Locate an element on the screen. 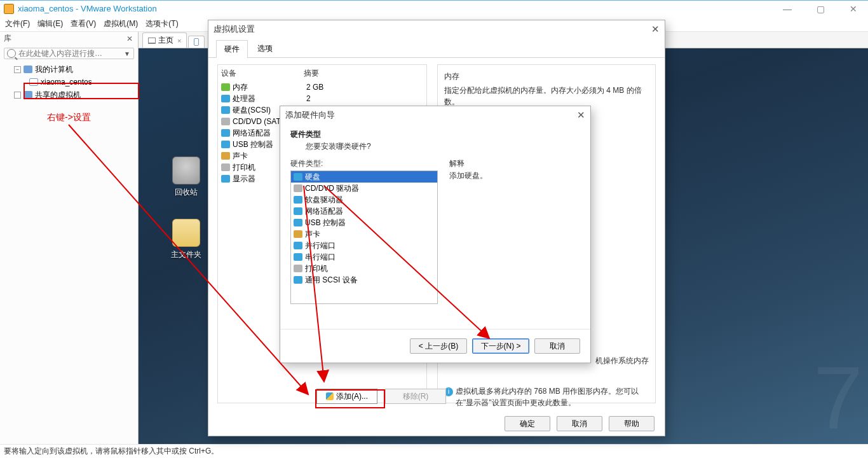 Image resolution: width=868 pixels, height=458 pixels. vm-icon is located at coordinates (196, 42).